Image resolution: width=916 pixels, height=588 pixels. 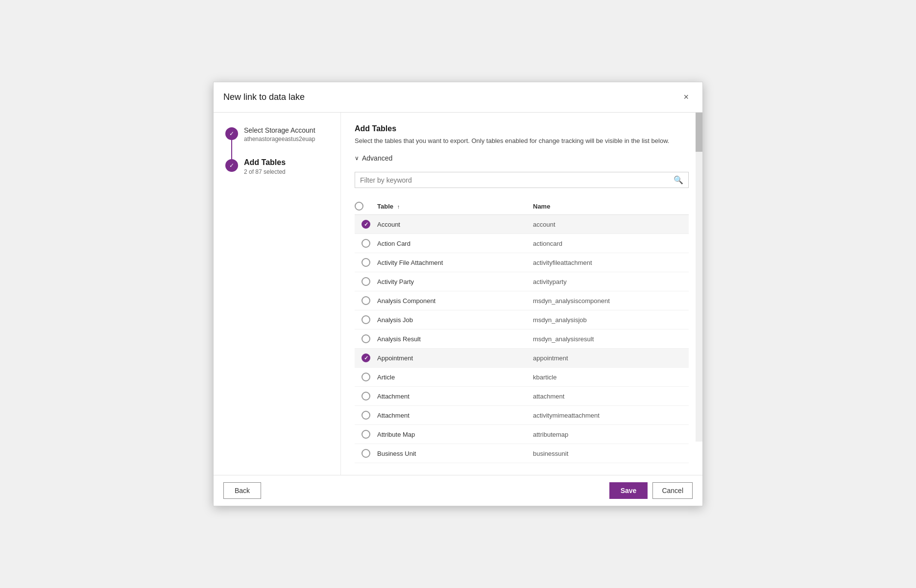 What do you see at coordinates (611, 262) in the screenshot?
I see `row-system-name: activityfileattachment` at bounding box center [611, 262].